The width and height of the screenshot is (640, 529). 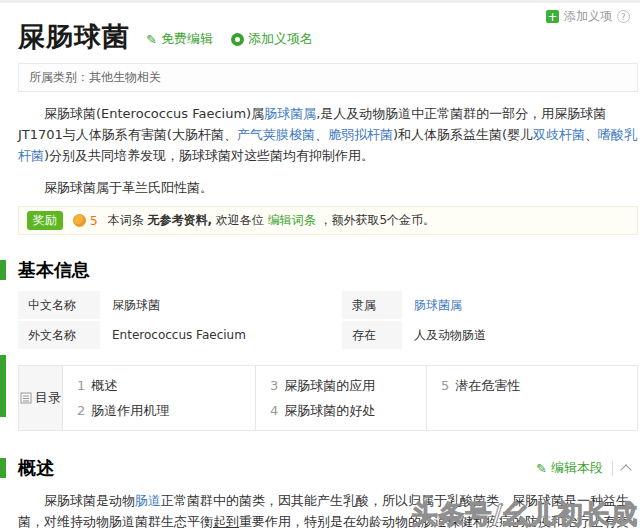 What do you see at coordinates (209, 156) in the screenshot?
I see `text-segment: )分别及共同培养发现，肠球球菌对这些菌均有抑制作用。` at bounding box center [209, 156].